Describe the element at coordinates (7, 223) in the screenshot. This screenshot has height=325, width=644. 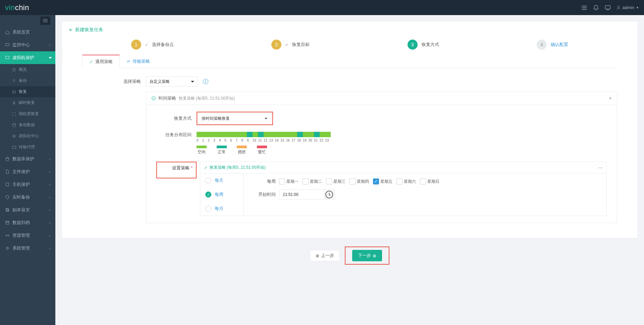
I see `archive-icon` at that location.